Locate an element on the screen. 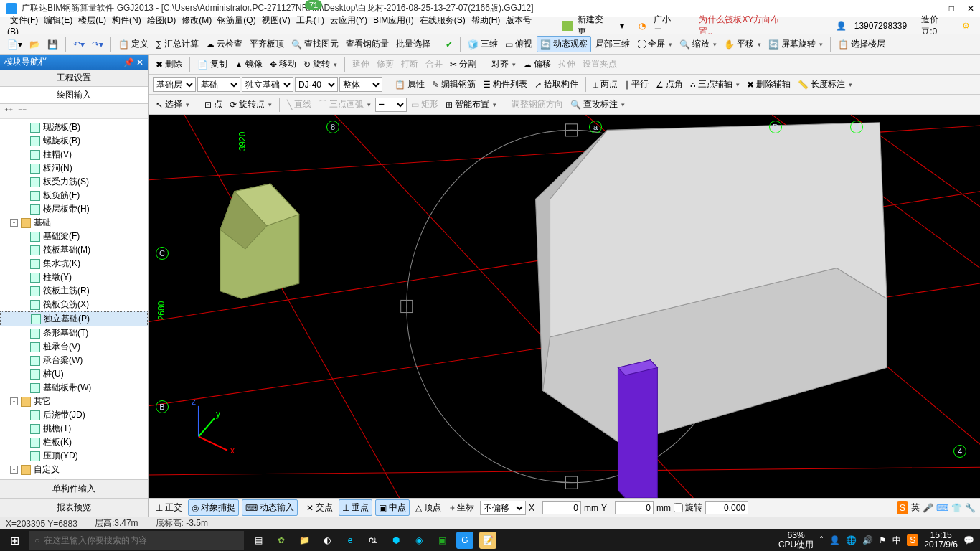 Image resolution: width=980 pixels, height=551 pixels. edge-icon: e is located at coordinates (350, 540).